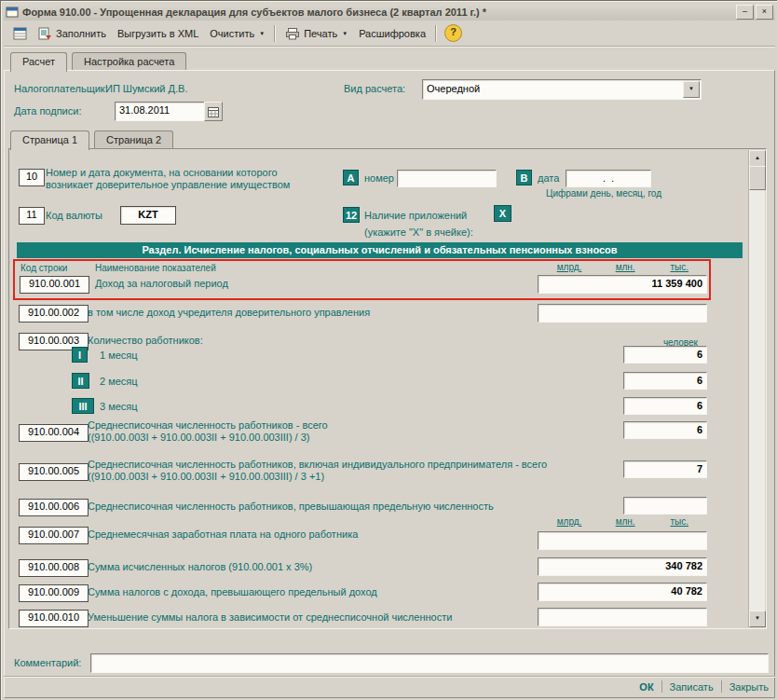 The width and height of the screenshot is (777, 700). Describe the element at coordinates (75, 216) in the screenshot. I see `currency-label: Код валюты` at that location.